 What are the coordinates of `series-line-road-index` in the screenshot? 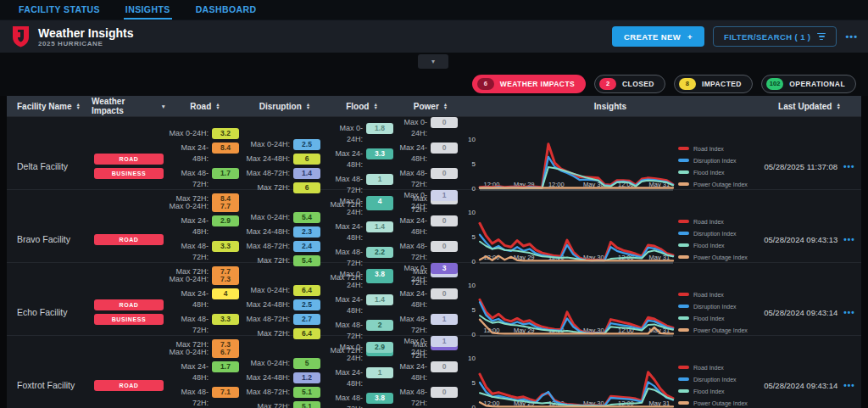 It's located at (576, 389).